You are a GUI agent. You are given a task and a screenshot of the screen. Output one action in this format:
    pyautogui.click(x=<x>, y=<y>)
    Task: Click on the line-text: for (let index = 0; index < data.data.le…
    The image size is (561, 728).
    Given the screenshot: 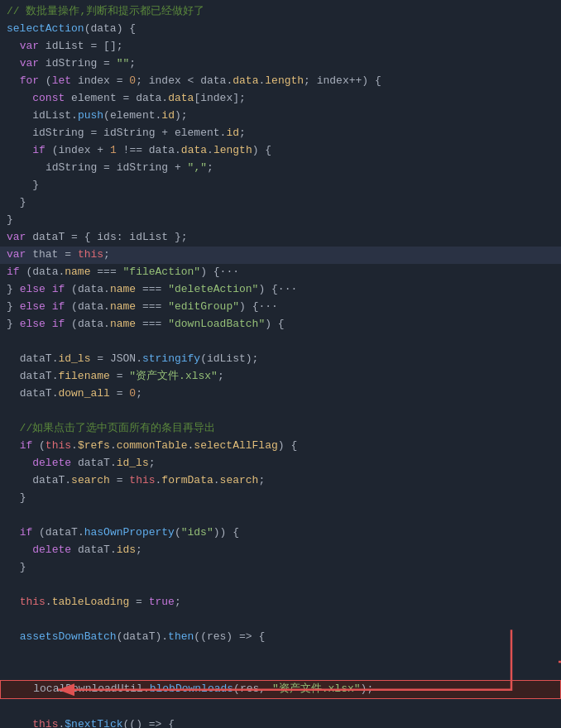 What is the action you would take?
    pyautogui.click(x=280, y=81)
    